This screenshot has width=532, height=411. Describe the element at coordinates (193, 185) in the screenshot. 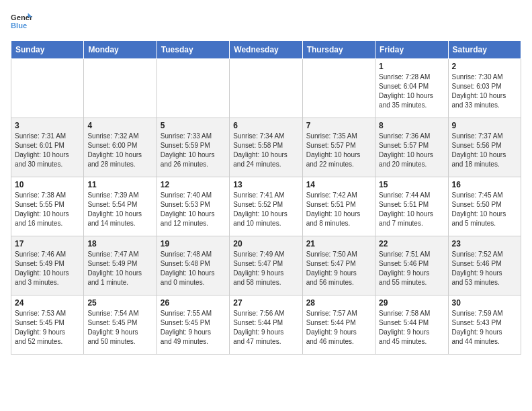

I see `day-number: 12` at that location.